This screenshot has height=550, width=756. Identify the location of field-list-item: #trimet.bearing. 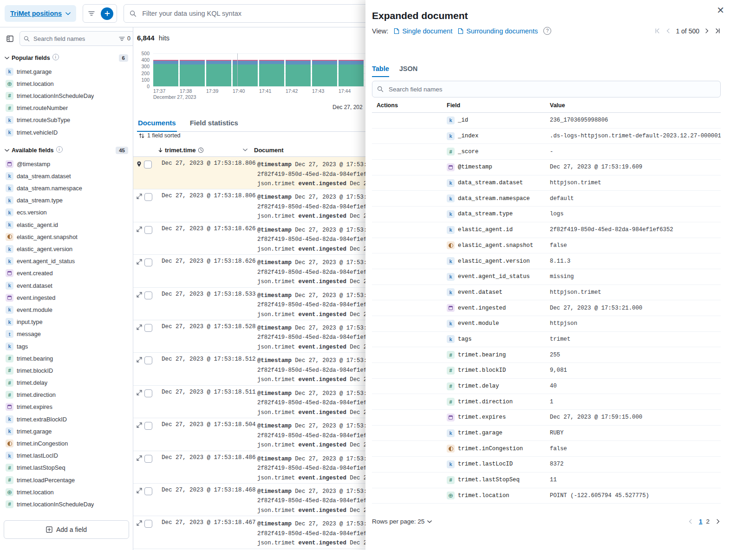
(66, 358).